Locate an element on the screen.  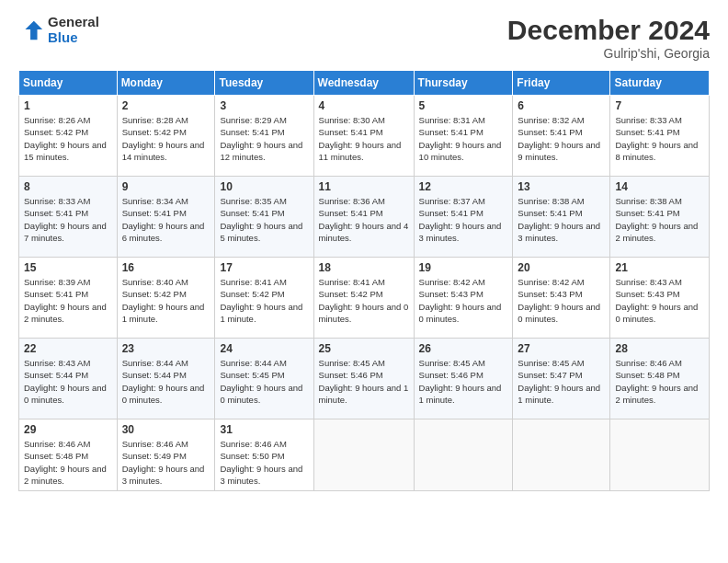
day-number: 17 is located at coordinates (264, 268).